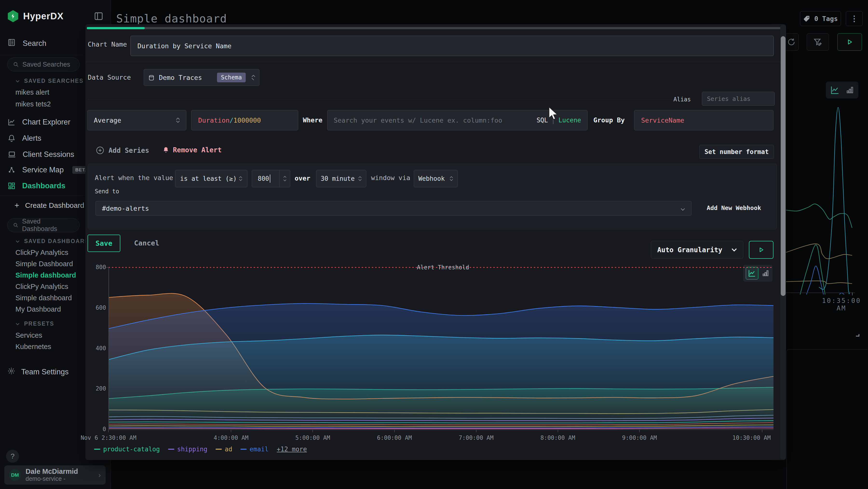  Describe the element at coordinates (271, 179) in the screenshot. I see `alert-threshold-input: 800` at that location.